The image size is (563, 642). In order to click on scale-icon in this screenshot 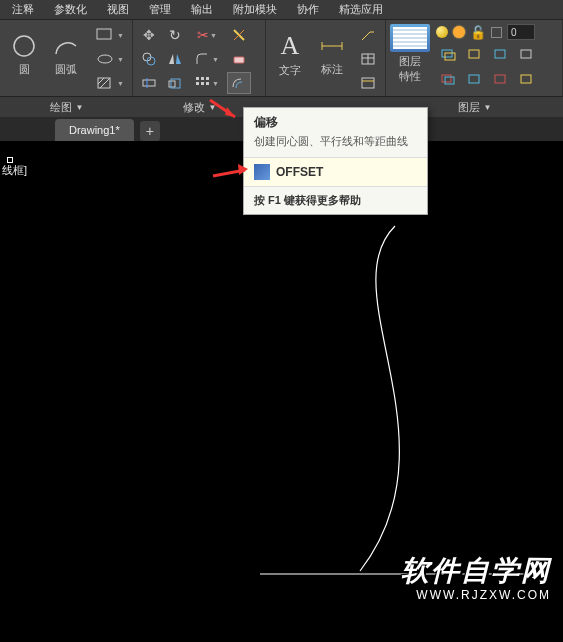, I will do `click(175, 83)`.